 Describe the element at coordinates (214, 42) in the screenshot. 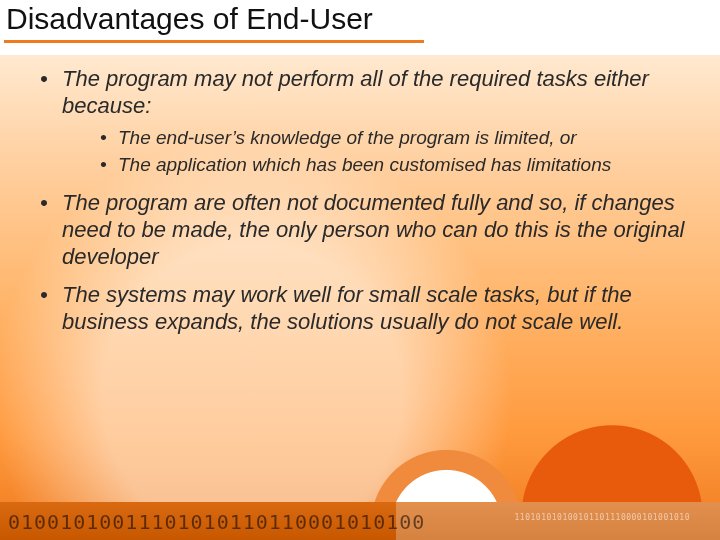

I see `title-underline` at that location.